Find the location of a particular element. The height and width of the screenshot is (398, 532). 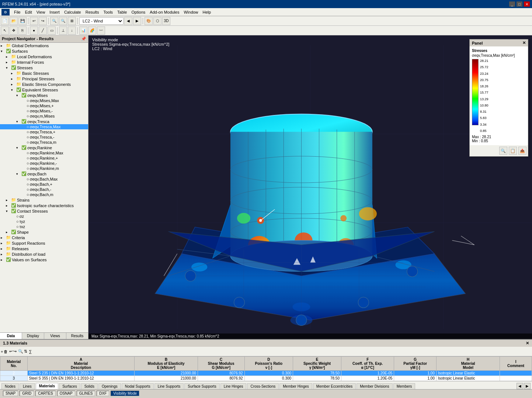

tree-item-geqv-mises-max: ○ σeqv,Mises,Max is located at coordinates (44, 101).